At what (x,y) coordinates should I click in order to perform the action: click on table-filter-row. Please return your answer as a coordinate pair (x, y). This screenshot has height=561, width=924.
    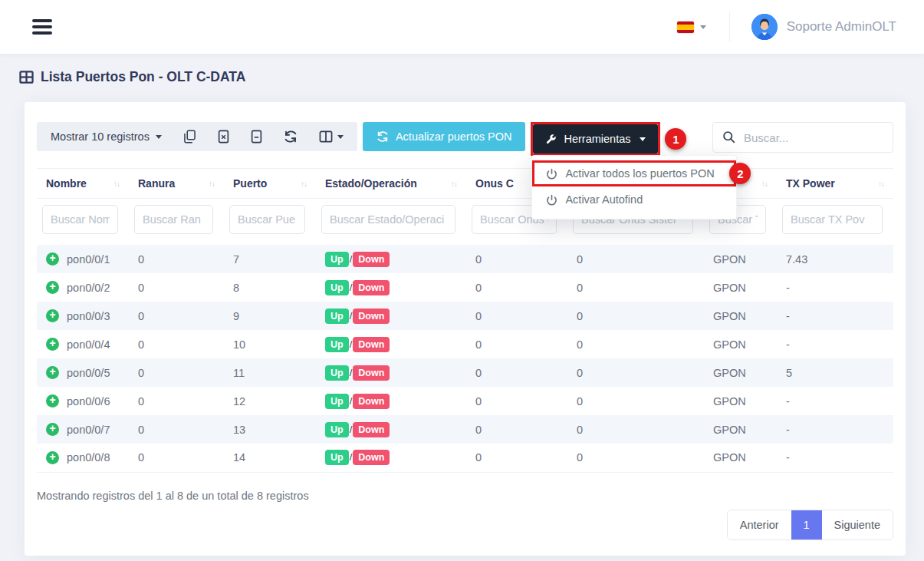
    Looking at the image, I should click on (465, 223).